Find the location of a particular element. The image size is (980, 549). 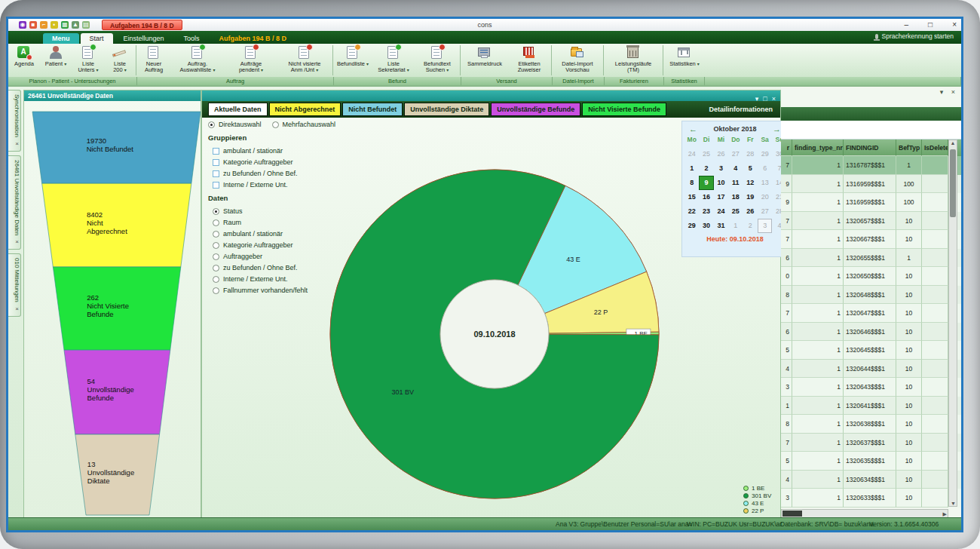

checkbox-ambulant-station-r is located at coordinates (216, 151).